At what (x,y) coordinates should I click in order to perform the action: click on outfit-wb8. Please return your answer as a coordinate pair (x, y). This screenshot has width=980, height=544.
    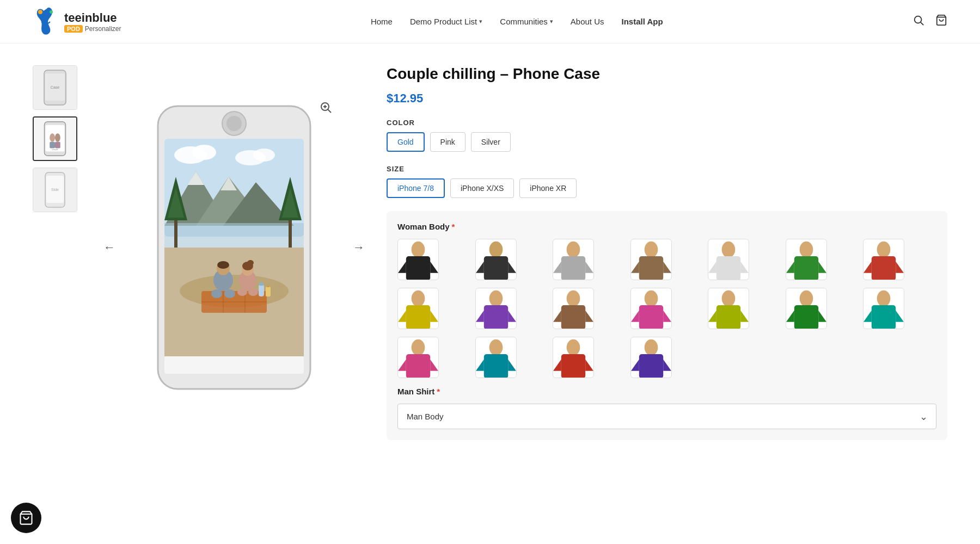
    Looking at the image, I should click on (418, 308).